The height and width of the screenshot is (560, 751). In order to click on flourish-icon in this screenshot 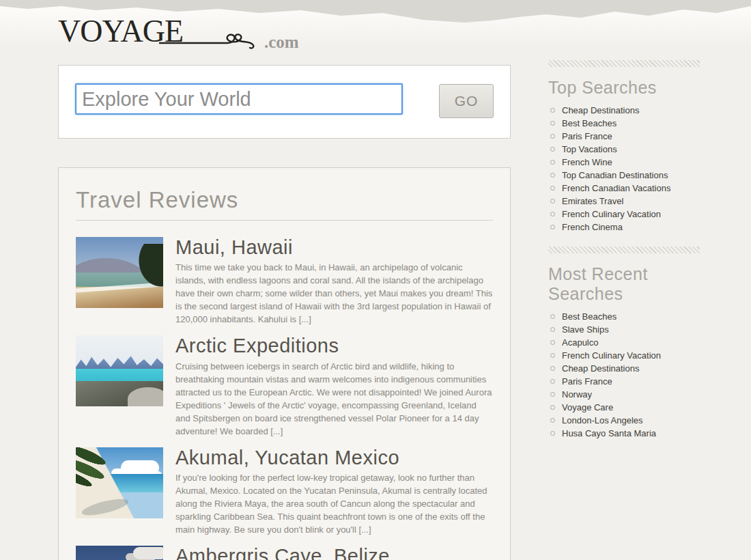, I will do `click(214, 44)`.